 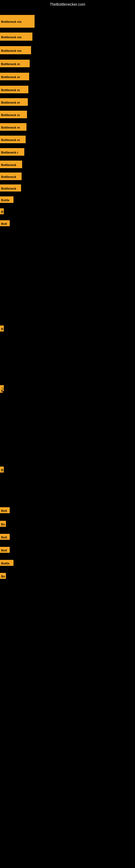 What do you see at coordinates (3, 524) in the screenshot?
I see `bottleneck-badge-23: Bo` at bounding box center [3, 524].